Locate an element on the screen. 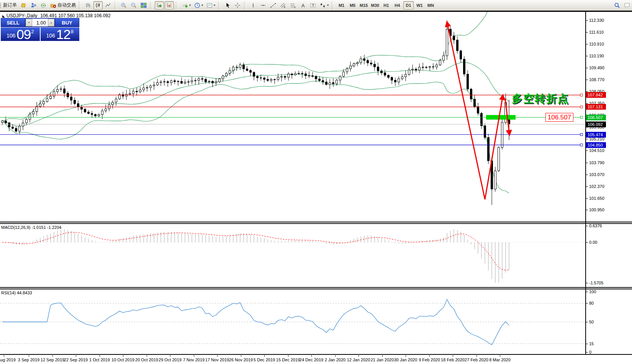 The height and width of the screenshot is (364, 632). bollinger-band-line is located at coordinates (256, 94).